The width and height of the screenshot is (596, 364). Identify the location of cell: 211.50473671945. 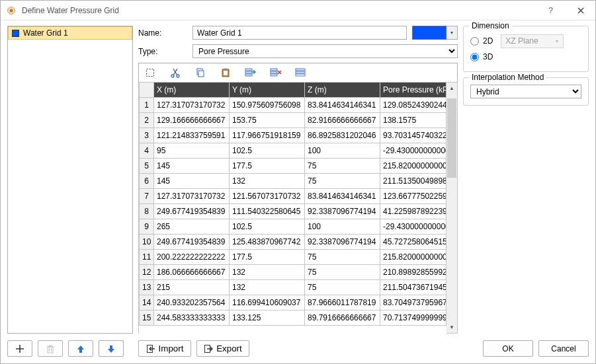
(413, 288).